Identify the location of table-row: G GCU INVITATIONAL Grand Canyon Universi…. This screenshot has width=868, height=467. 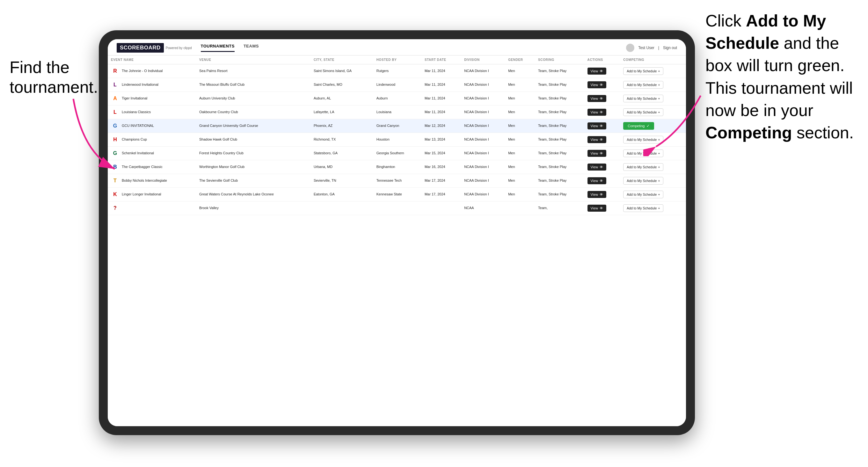
(397, 126).